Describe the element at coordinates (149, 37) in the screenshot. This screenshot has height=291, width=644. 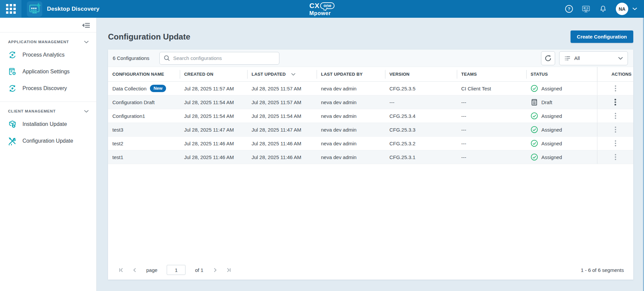
I see `page-title: Configuration Update` at that location.